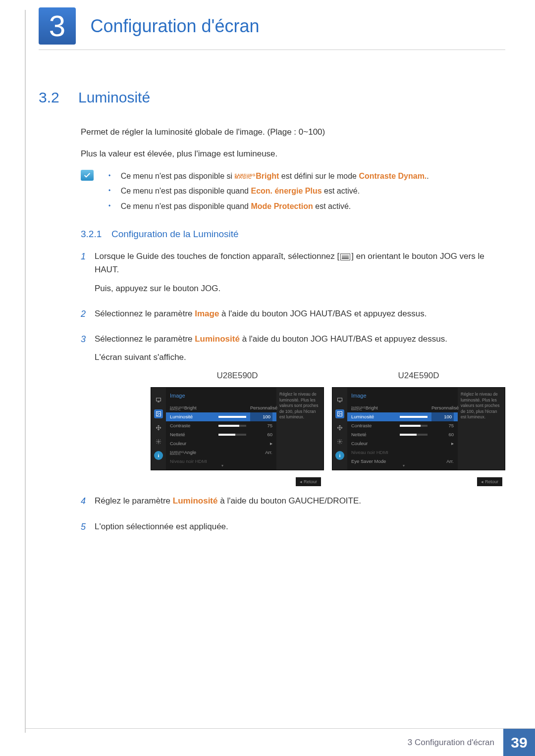 Image resolution: width=535 pixels, height=756 pixels. I want to click on osd-val-100: 100, so click(262, 417).